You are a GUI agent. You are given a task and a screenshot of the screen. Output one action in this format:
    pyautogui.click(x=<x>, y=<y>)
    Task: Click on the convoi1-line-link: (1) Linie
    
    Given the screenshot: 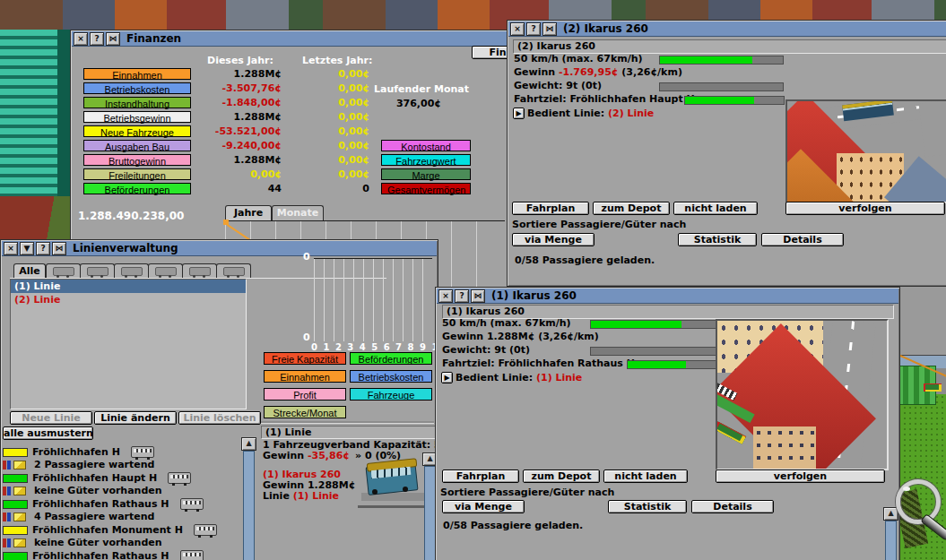 What is the action you would take?
    pyautogui.click(x=560, y=378)
    